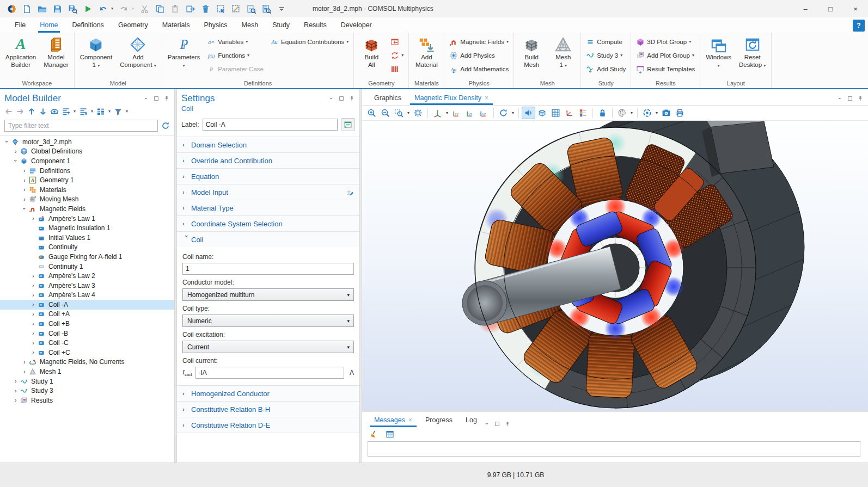 The width and height of the screenshot is (868, 487). I want to click on section-header-material-type: ›Material Type, so click(268, 208).